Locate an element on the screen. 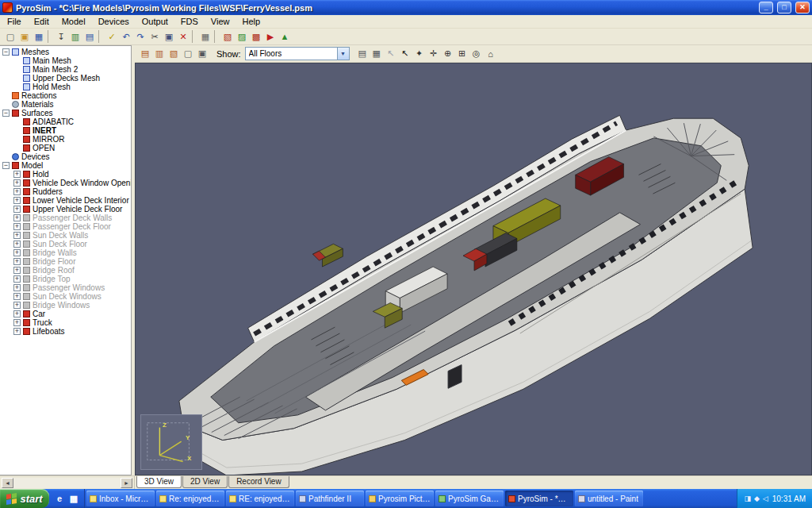 The width and height of the screenshot is (812, 508). tree-item: Devices is located at coordinates (65, 157).